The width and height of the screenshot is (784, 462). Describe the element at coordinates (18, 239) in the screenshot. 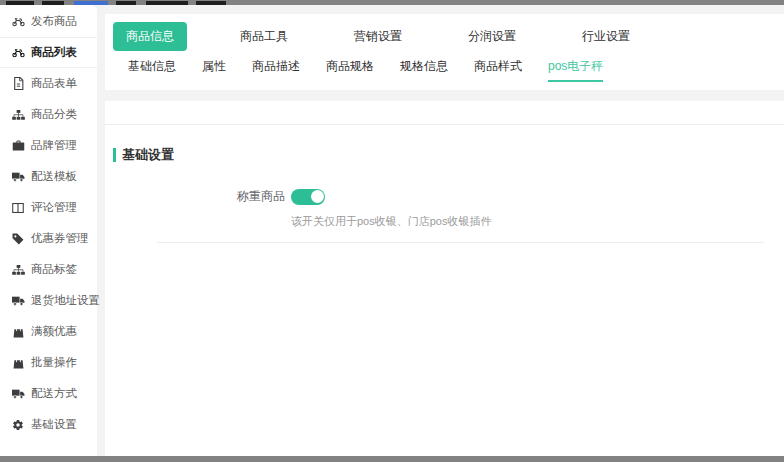

I see `tag-icon` at that location.